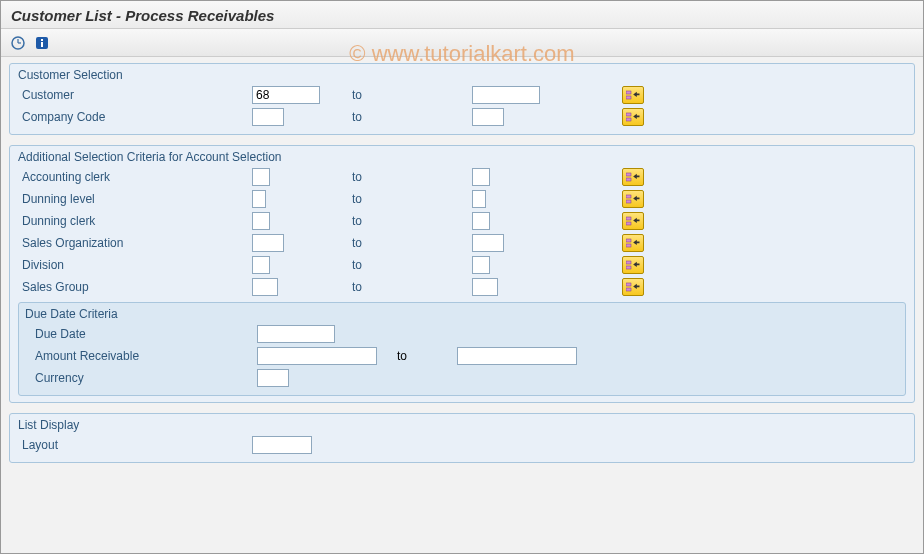 This screenshot has height=554, width=924. Describe the element at coordinates (462, 95) in the screenshot. I see `row-customer: Customer to` at that location.